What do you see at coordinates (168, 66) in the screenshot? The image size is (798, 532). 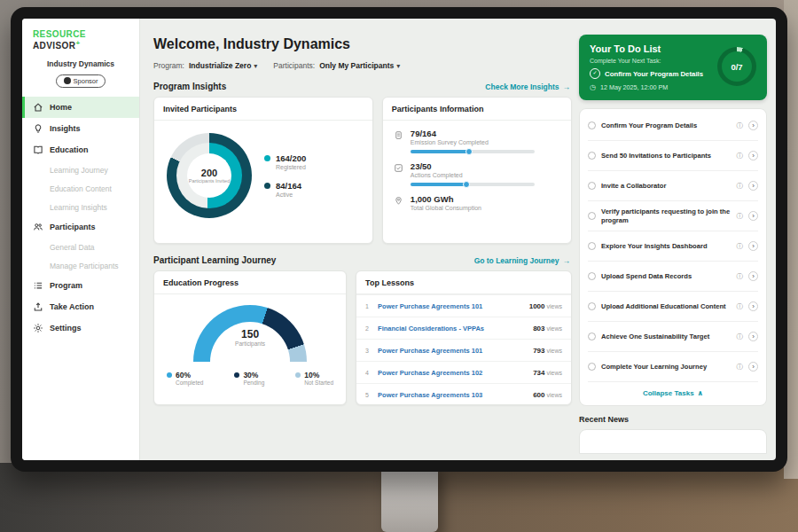 I see `program-filter-label: Program:` at bounding box center [168, 66].